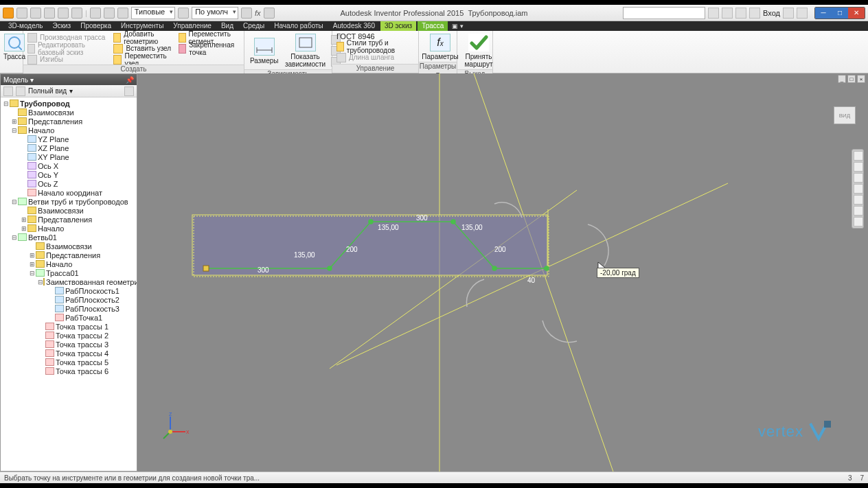 The height and width of the screenshot is (488, 868). What do you see at coordinates (713, 13) in the screenshot?
I see `search-icon` at bounding box center [713, 13].